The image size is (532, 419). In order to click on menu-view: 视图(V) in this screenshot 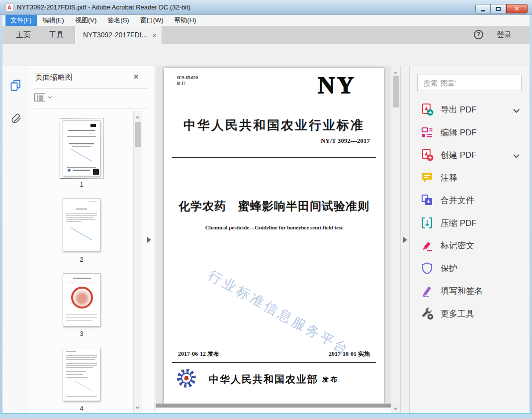, I will do `click(86, 20)`.